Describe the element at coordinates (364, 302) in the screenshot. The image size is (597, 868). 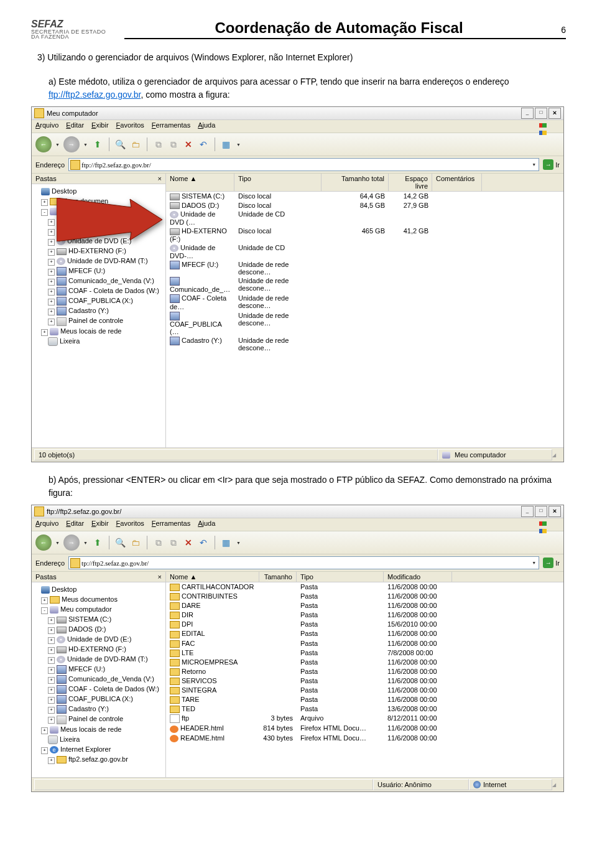
I see `list-item: COAF - Coleta de…Unidade de rede descone…` at that location.